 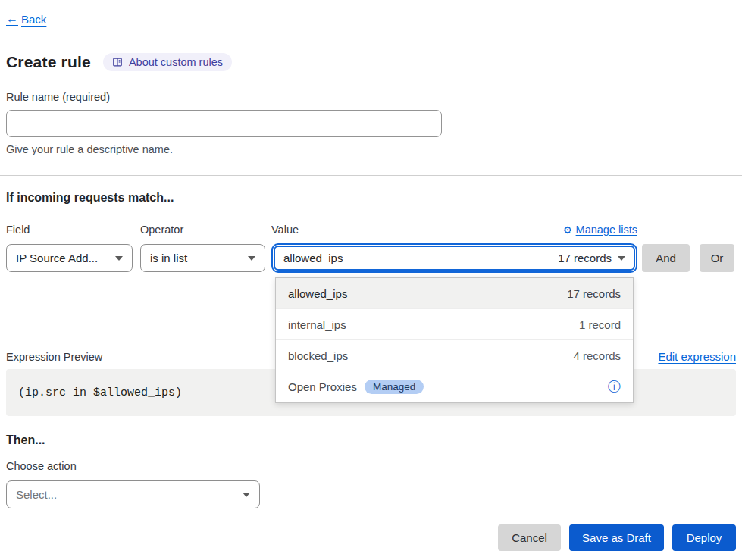 What do you see at coordinates (717, 258) in the screenshot?
I see `or-button: Or` at bounding box center [717, 258].